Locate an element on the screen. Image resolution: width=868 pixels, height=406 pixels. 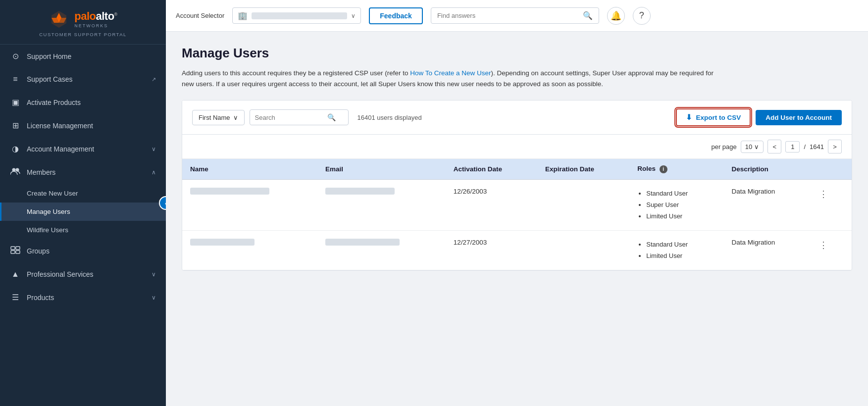
notification-button: 🔔 is located at coordinates (616, 16).